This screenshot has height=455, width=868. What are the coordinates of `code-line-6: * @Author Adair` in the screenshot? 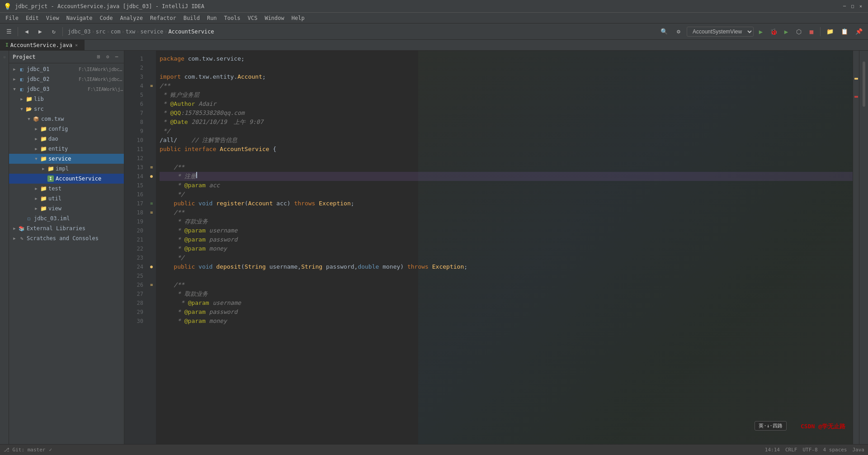 It's located at (506, 104).